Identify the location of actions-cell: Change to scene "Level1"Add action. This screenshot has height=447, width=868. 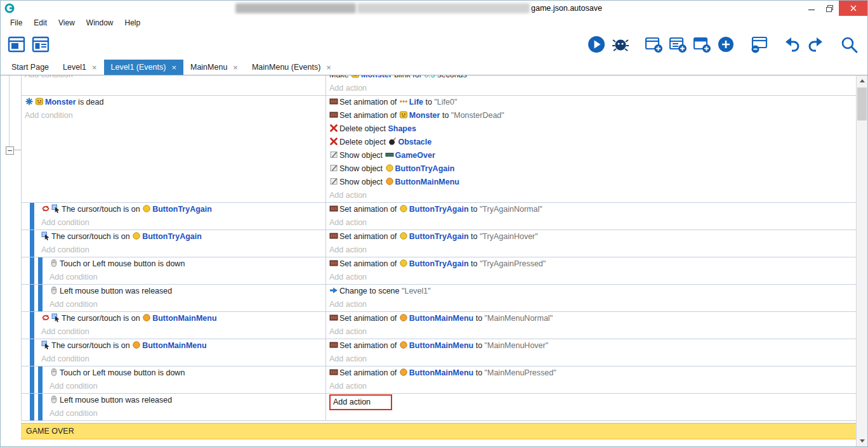
(591, 298).